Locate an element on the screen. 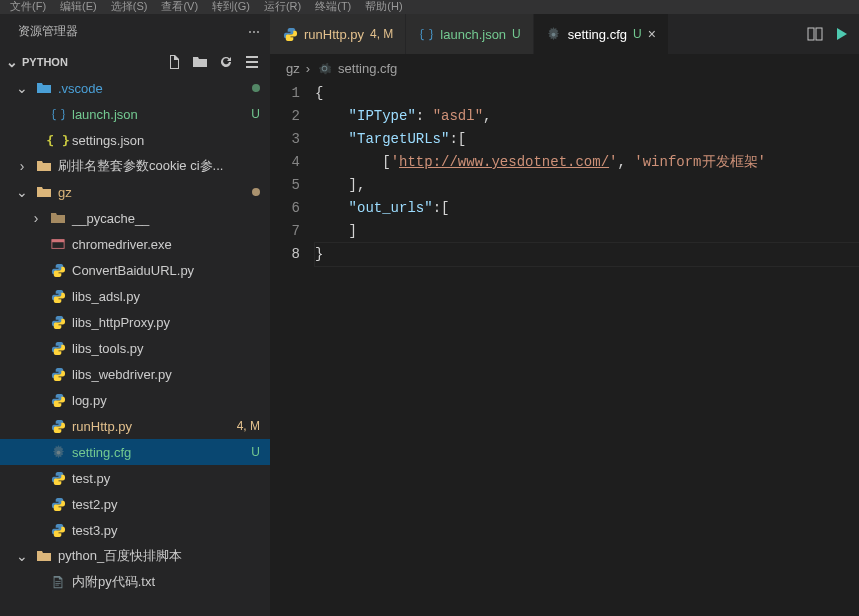 This screenshot has height=616, width=859. line-number: 1 is located at coordinates (285, 94).